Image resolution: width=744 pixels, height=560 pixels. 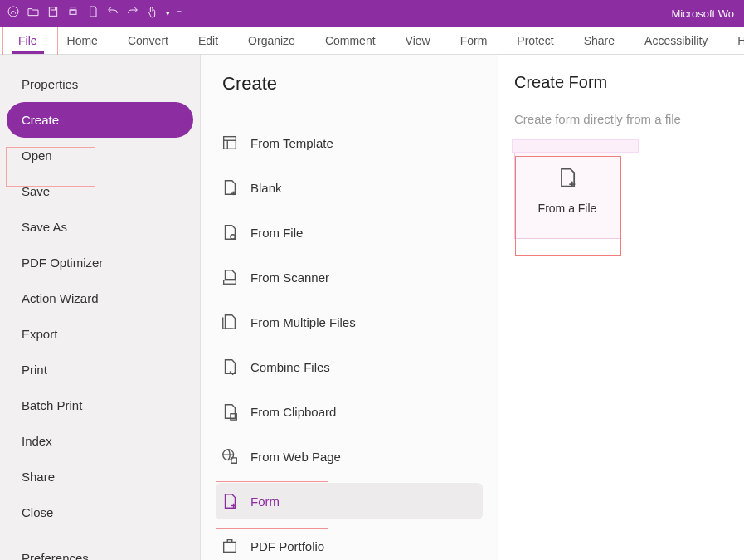 I want to click on side-item-save-as: Save As, so click(x=100, y=227).